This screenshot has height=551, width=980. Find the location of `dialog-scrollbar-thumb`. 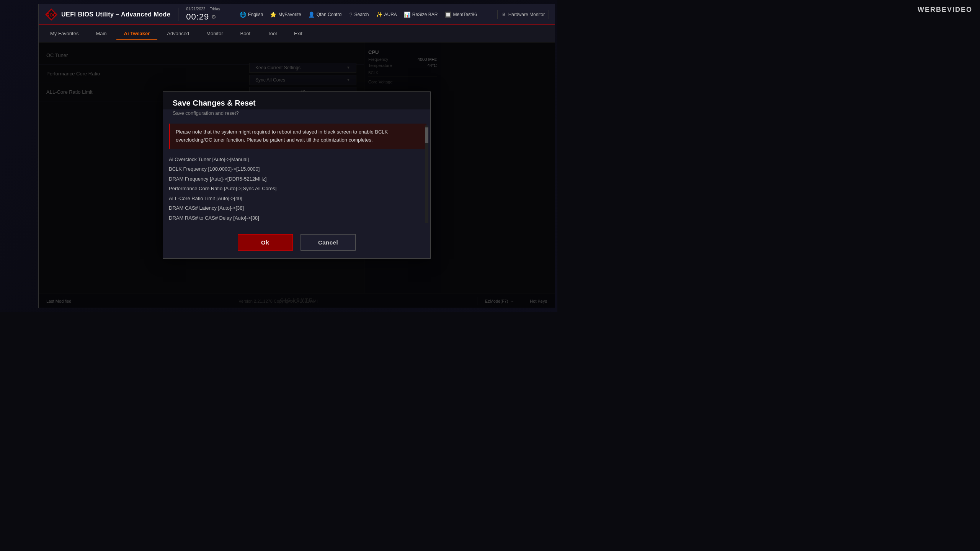

dialog-scrollbar-thumb is located at coordinates (427, 135).